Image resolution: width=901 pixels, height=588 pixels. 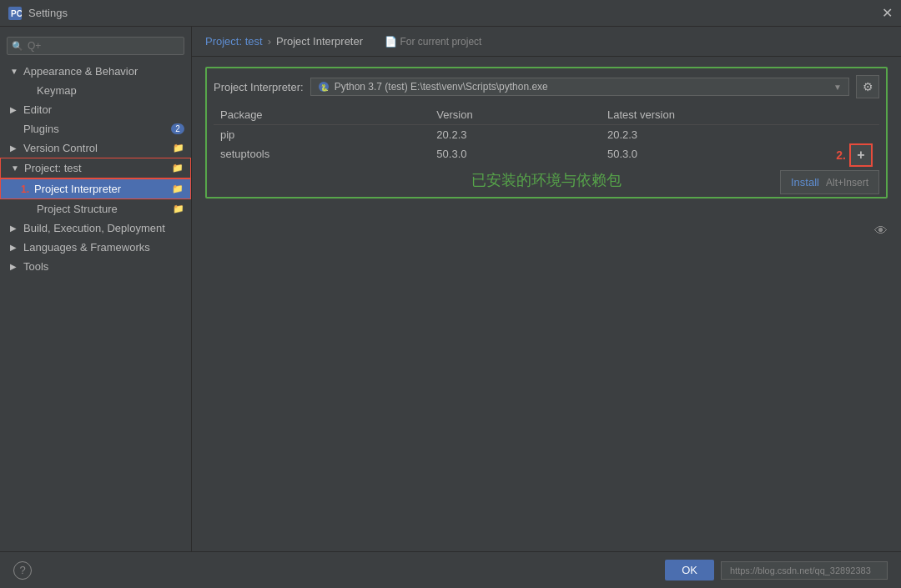 I want to click on step-label-1: 1., so click(x=25, y=189).